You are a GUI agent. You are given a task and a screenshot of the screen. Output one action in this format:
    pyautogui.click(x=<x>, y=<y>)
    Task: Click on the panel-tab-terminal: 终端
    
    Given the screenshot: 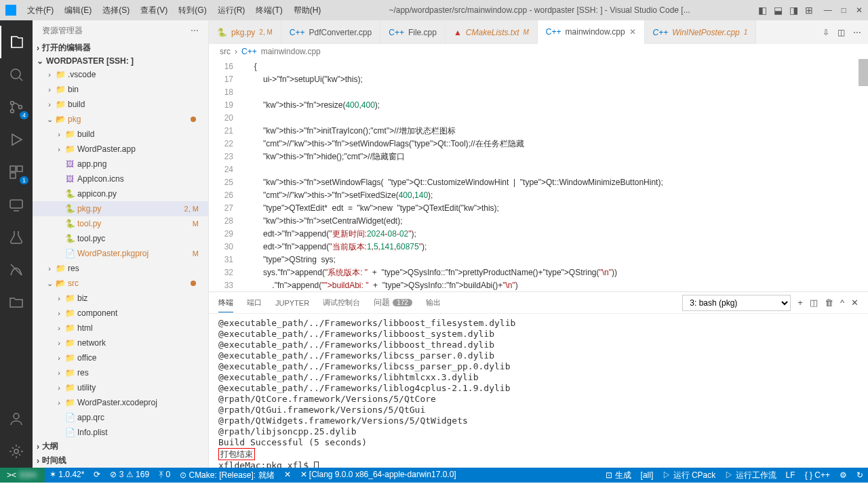 What is the action you would take?
    pyautogui.click(x=226, y=303)
    